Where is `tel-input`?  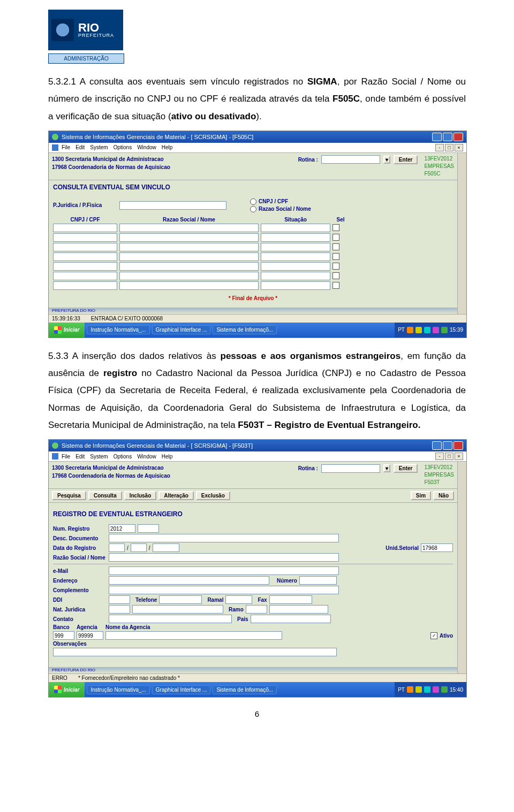
tel-input is located at coordinates (180, 600).